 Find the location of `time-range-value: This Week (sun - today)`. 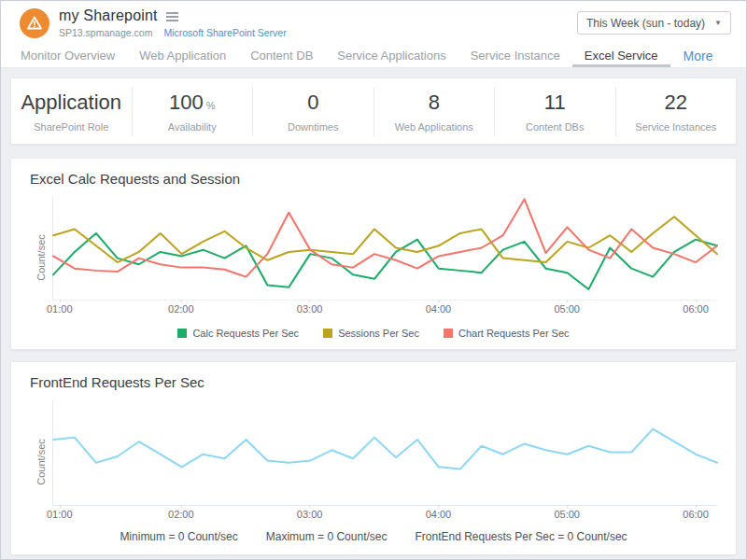

time-range-value: This Week (sun - today) is located at coordinates (646, 23).